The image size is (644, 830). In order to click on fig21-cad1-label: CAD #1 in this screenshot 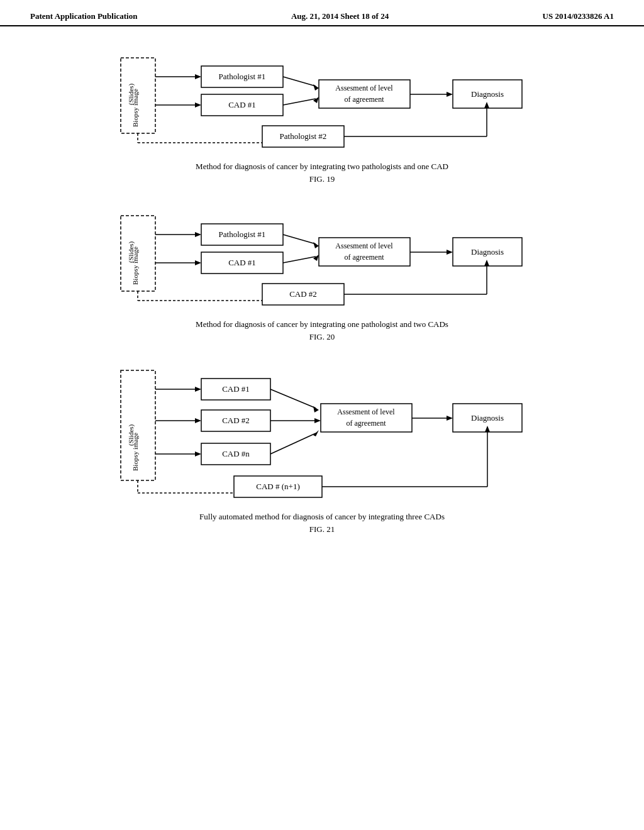, I will do `click(236, 389)`.